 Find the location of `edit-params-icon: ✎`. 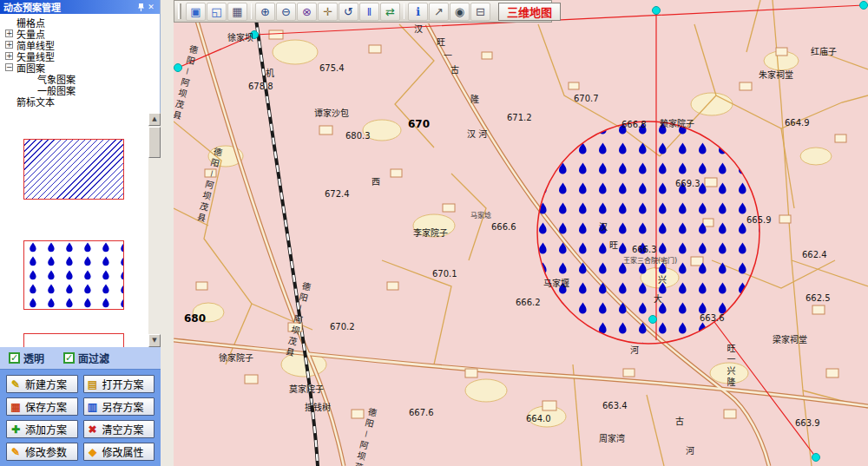

edit-params-icon: ✎ is located at coordinates (16, 452).